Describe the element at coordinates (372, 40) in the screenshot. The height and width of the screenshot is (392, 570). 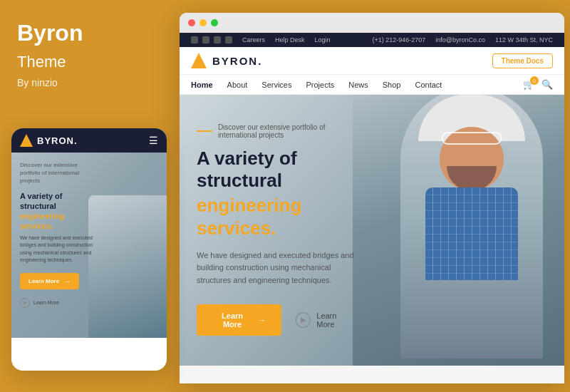
I see `desktop-infobar: Careers Help Desk Login (+1) 212-946-270…` at that location.